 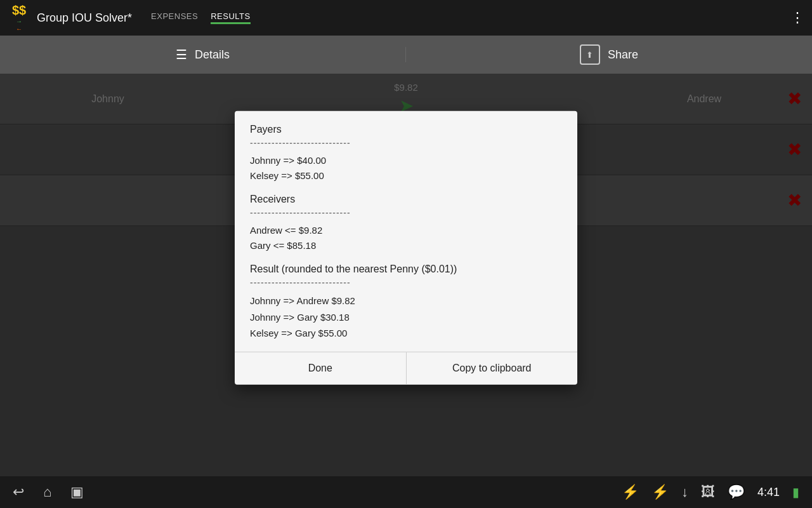 What do you see at coordinates (406, 269) in the screenshot?
I see `result-title: Result (rounded to the nearest Penny ($0…` at bounding box center [406, 269].